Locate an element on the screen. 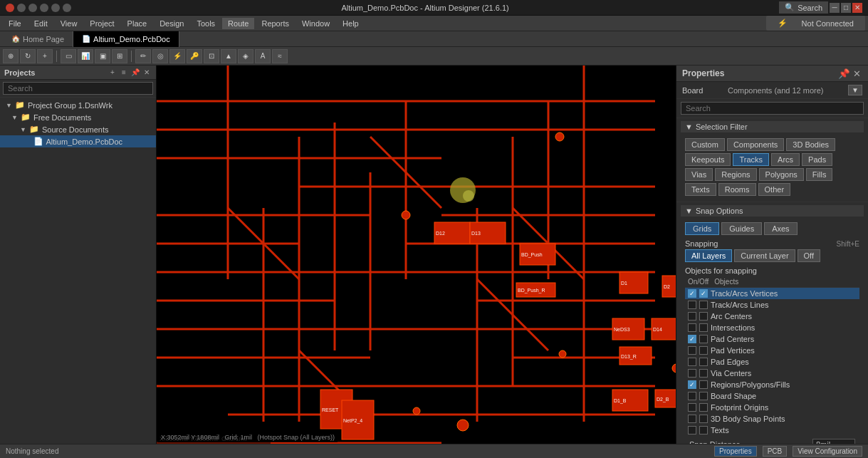 The height and width of the screenshot is (458, 868). sel-btn-regions: Regions is located at coordinates (736, 175).